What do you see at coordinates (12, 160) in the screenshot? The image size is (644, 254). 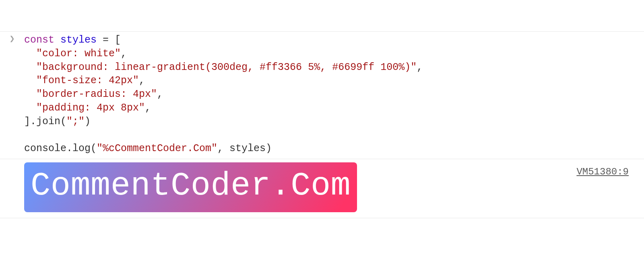 I see `output-gutter` at bounding box center [12, 160].